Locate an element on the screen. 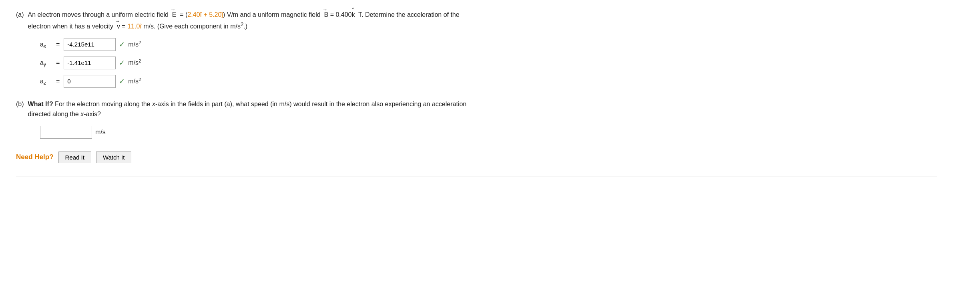 This screenshot has width=980, height=287. b-vector-symbol: → B is located at coordinates (325, 15).